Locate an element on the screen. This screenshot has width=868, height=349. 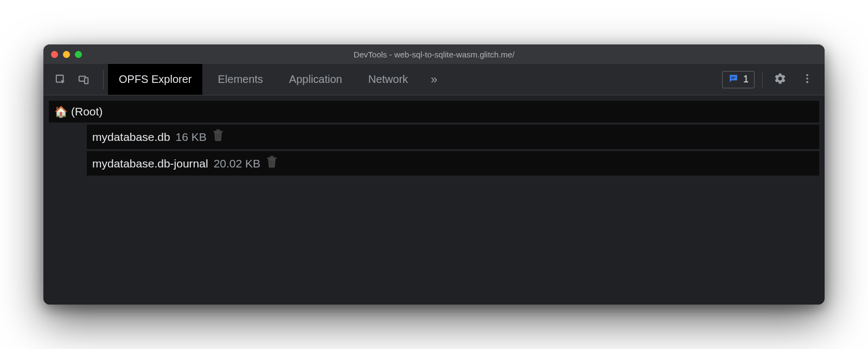
maximize-window-button is located at coordinates (78, 54).